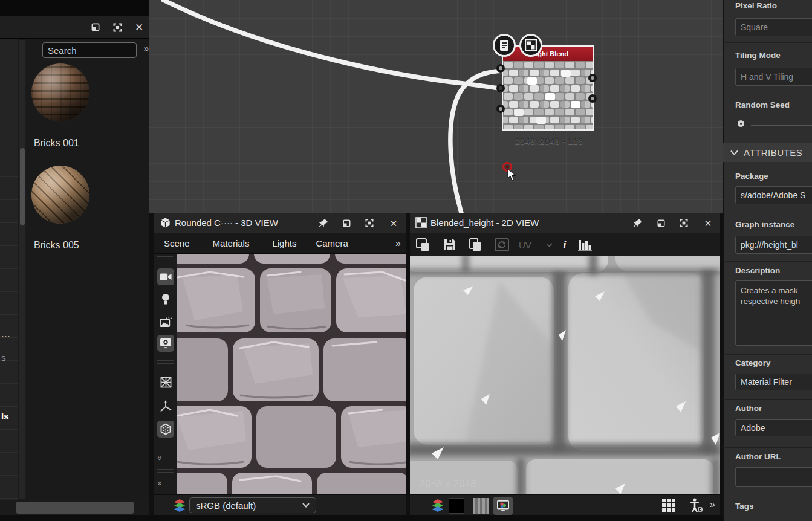  What do you see at coordinates (6, 336) in the screenshot?
I see `tree-item-fragment: ···` at bounding box center [6, 336].